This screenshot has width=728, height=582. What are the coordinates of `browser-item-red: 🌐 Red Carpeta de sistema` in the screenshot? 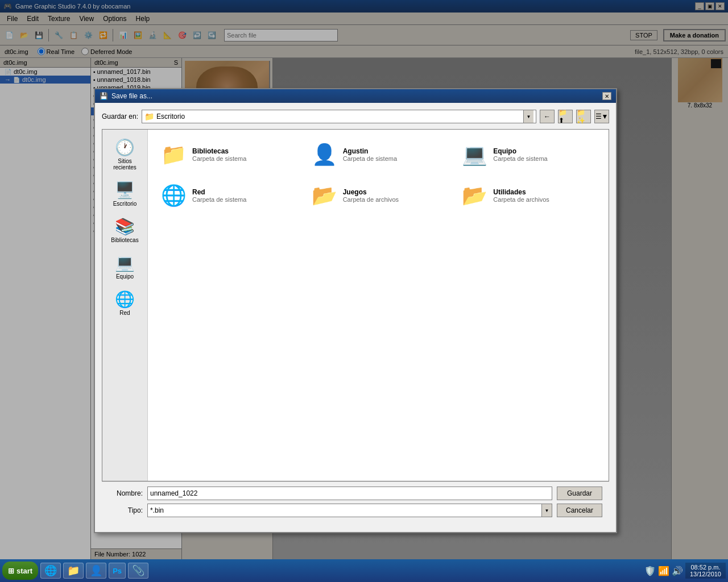 It's located at (228, 196).